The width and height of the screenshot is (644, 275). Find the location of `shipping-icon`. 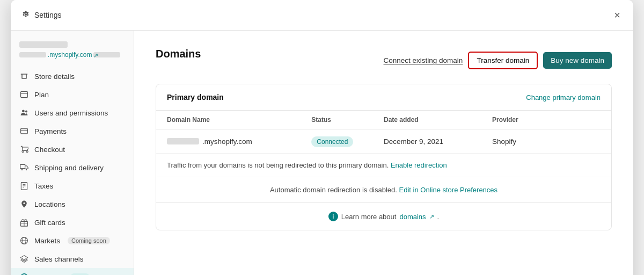

shipping-icon is located at coordinates (24, 168).